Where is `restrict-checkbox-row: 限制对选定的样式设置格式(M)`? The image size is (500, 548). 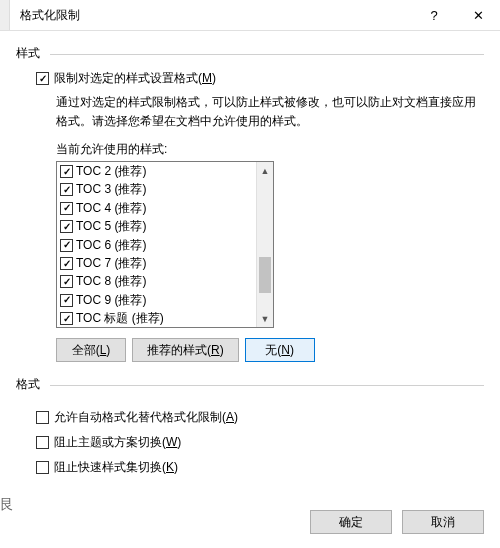
restrict-checkbox-row: 限制对选定的样式设置格式(M) is located at coordinates (260, 78).